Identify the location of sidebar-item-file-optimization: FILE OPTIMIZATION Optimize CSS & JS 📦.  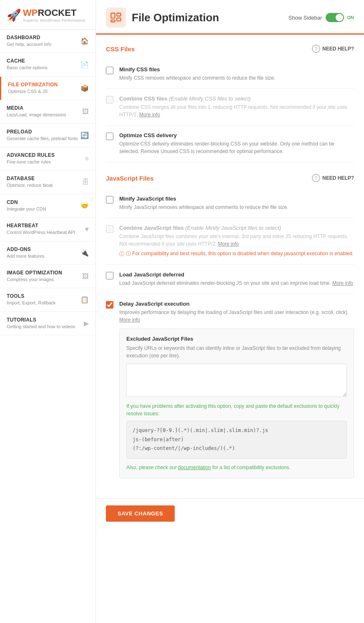
(48, 88).